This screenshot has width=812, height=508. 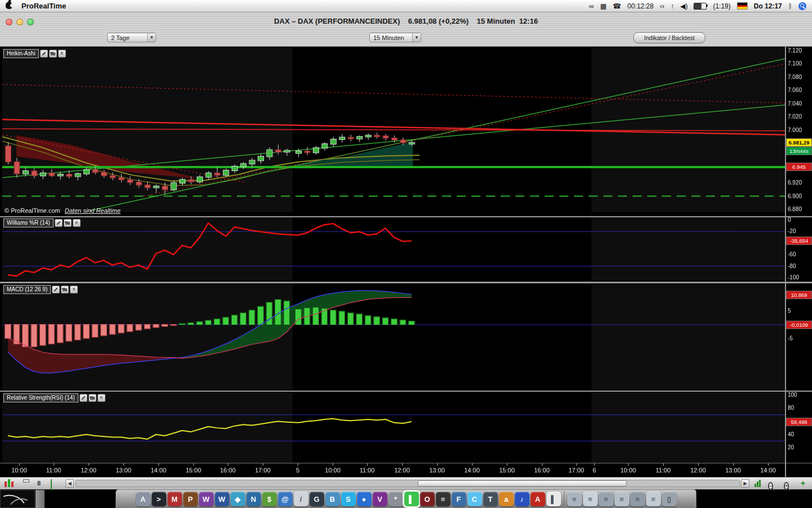 I want to click on dock-icon-skype: S, so click(x=348, y=499).